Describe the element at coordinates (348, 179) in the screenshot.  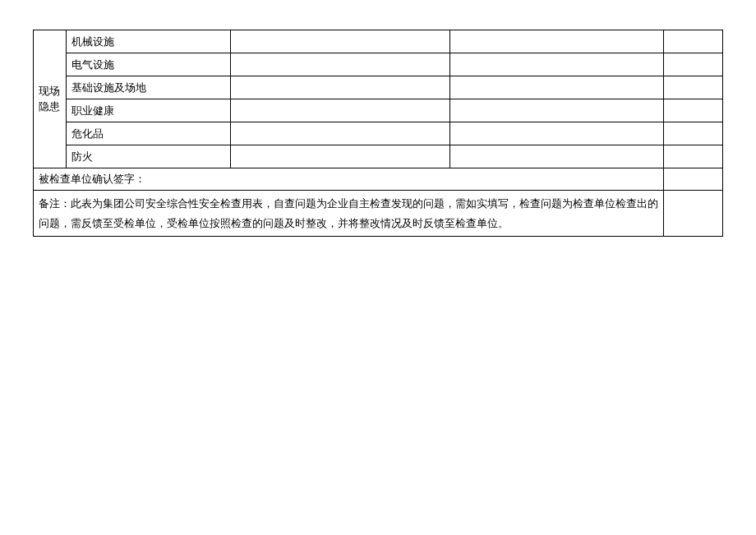
I see `signature-label: 被检查单位确认签字：` at that location.